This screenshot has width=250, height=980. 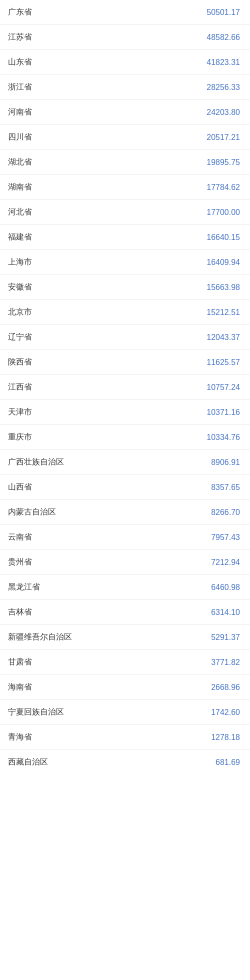 I want to click on region-value: 24203.80, so click(x=215, y=112).